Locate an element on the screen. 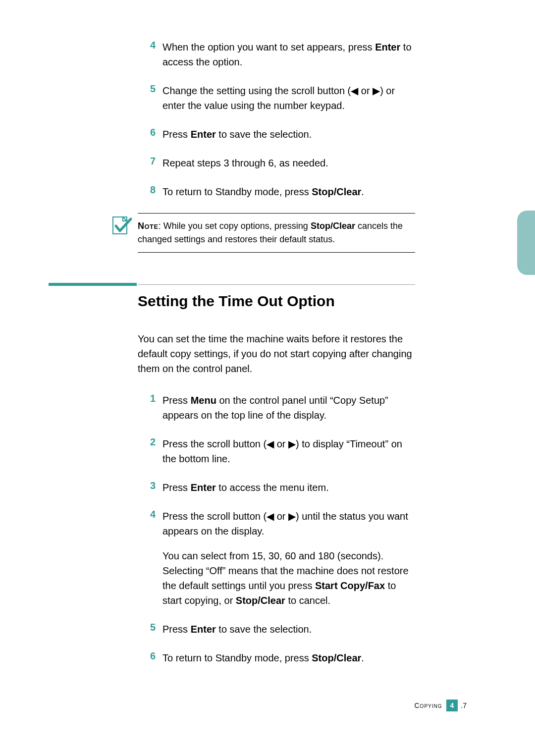  page-footer: Copying 4 .7 is located at coordinates (442, 705).